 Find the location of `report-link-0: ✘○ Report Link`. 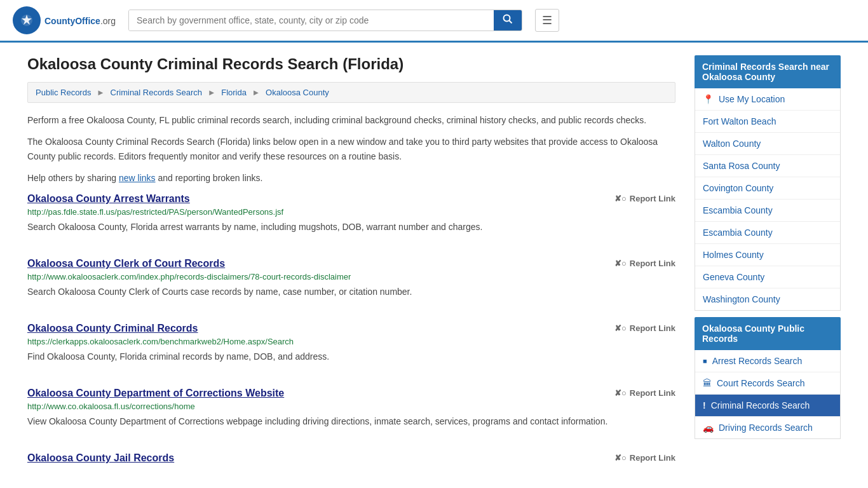

report-link-0: ✘○ Report Link is located at coordinates (645, 198).